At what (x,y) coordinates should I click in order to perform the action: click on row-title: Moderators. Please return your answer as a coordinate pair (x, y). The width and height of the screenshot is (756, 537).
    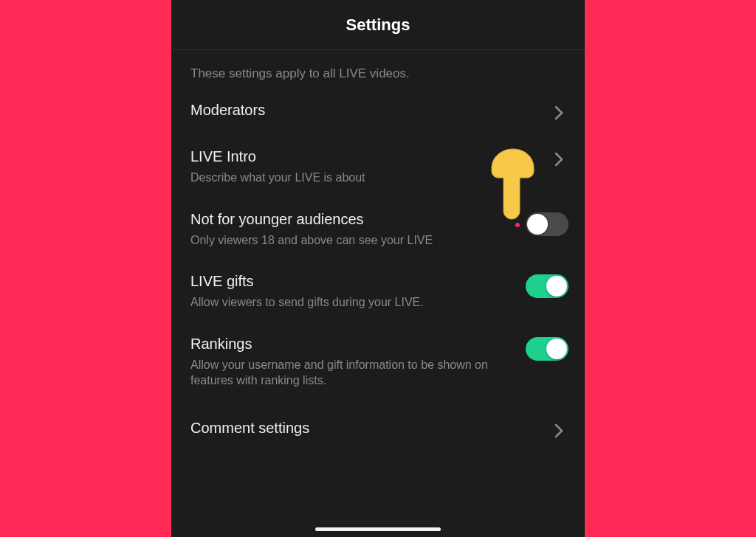
    Looking at the image, I should click on (352, 111).